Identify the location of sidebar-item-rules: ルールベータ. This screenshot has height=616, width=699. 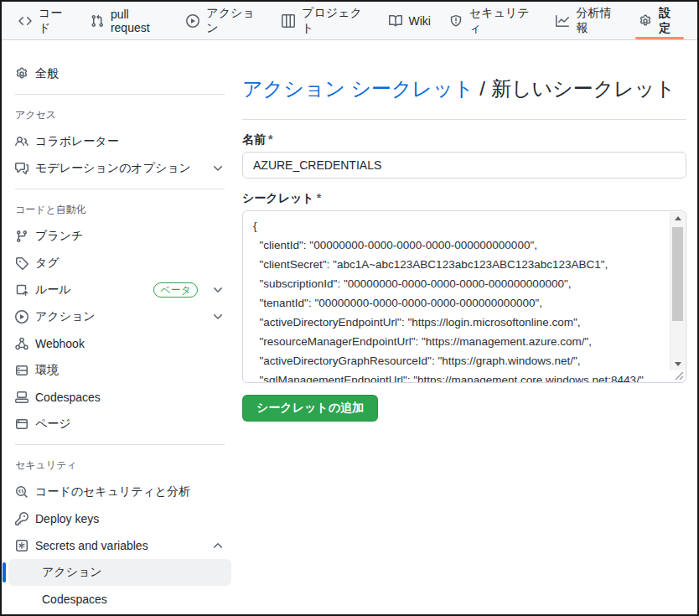
(120, 290).